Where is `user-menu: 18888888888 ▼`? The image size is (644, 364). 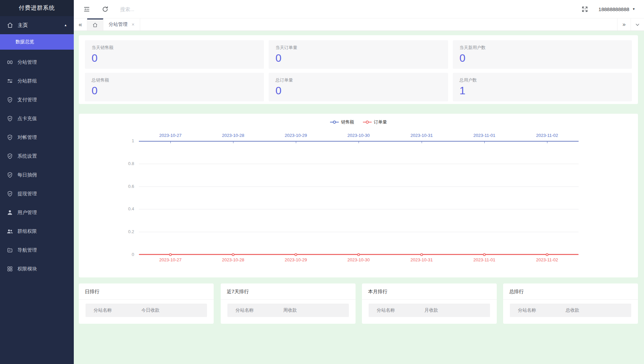 user-menu: 18888888888 ▼ is located at coordinates (617, 9).